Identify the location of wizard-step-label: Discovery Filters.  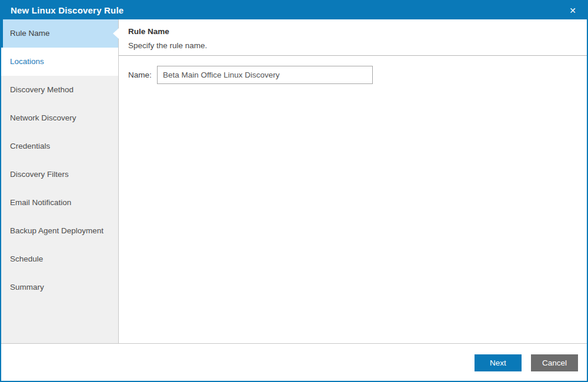
(39, 174).